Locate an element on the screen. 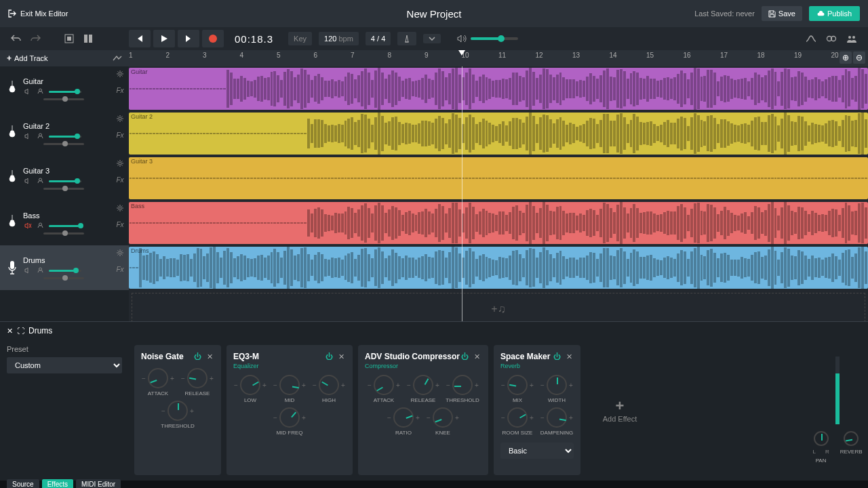 The height and width of the screenshot is (488, 868). add-track-button: + Add Track is located at coordinates (27, 58).